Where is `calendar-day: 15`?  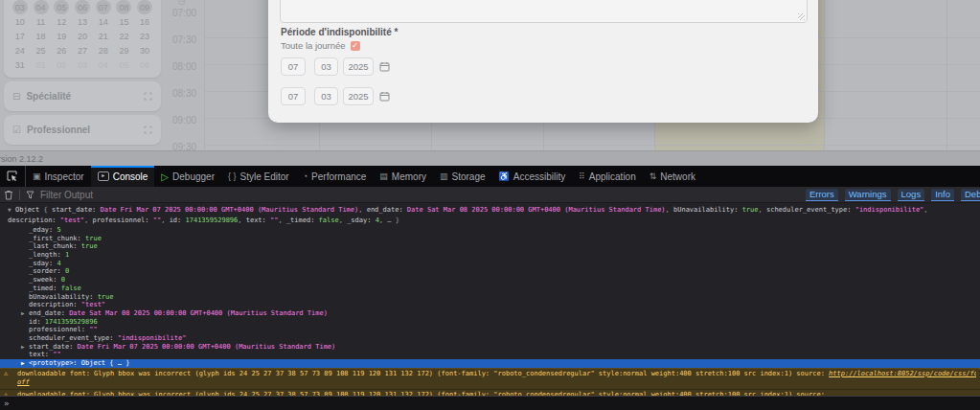
calendar-day: 15 is located at coordinates (124, 21).